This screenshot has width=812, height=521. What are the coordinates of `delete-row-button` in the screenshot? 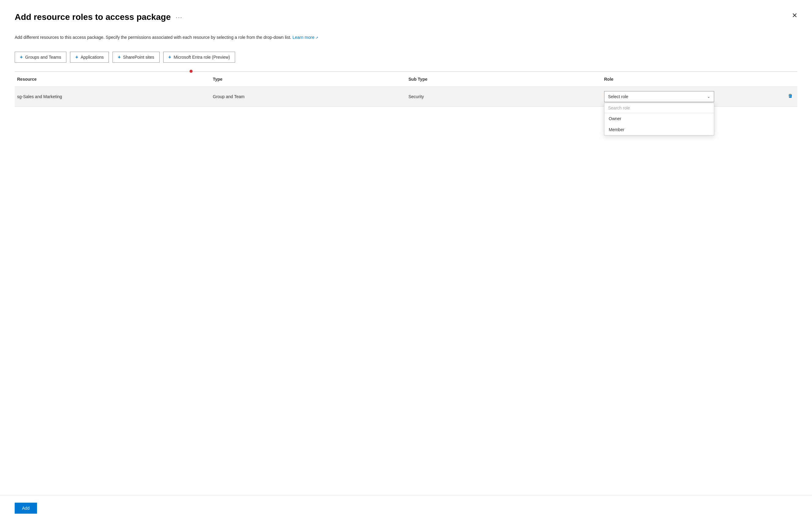 It's located at (790, 97).